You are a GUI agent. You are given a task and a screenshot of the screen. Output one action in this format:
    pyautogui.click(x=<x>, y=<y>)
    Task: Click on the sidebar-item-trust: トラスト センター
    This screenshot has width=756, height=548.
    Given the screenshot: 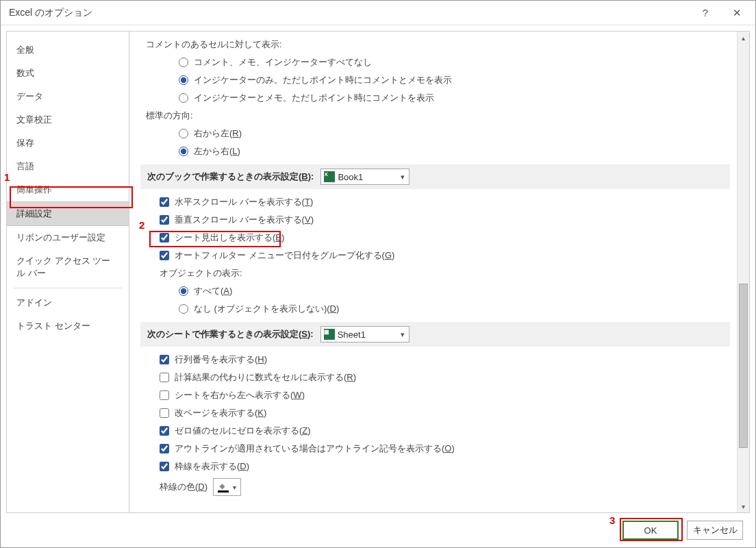 What is the action you would take?
    pyautogui.click(x=68, y=326)
    